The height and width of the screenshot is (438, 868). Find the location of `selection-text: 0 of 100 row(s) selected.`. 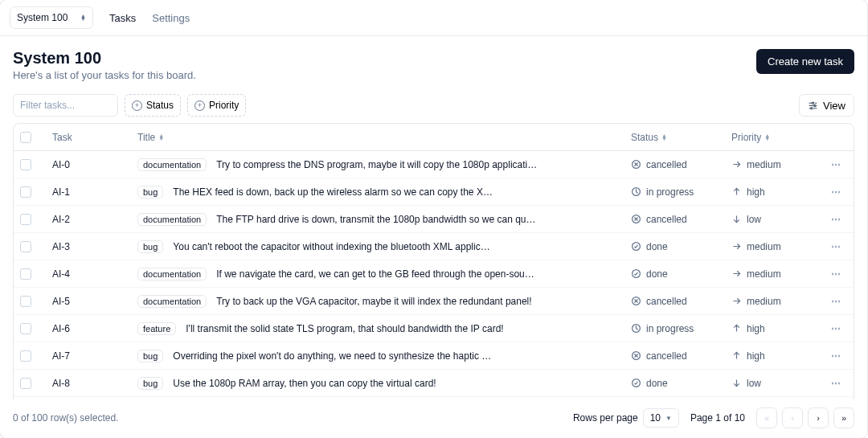

selection-text: 0 of 100 row(s) selected. is located at coordinates (66, 418).